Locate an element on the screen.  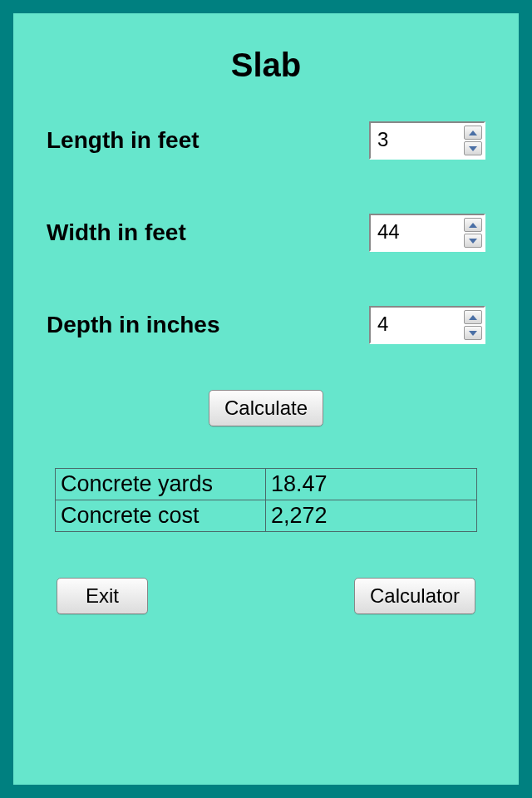
depth-spinner-buttons is located at coordinates (473, 325).